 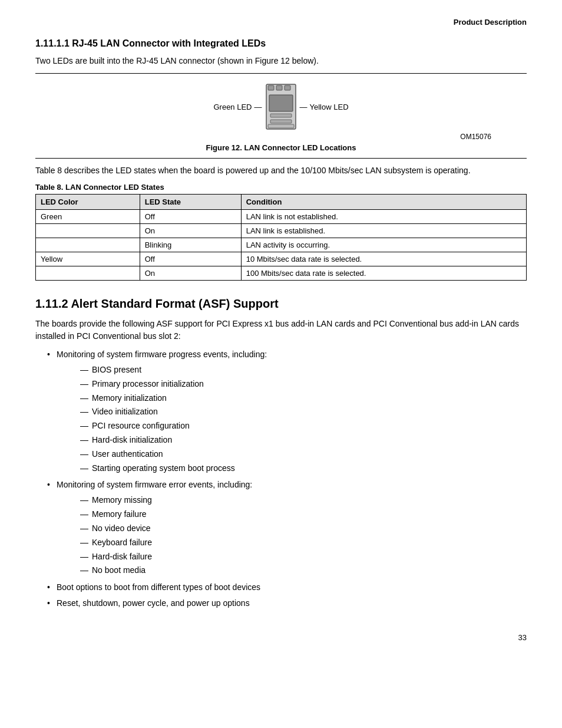 What do you see at coordinates (282, 202) in the screenshot?
I see `table-header-row: LED Color LED State Condition` at bounding box center [282, 202].